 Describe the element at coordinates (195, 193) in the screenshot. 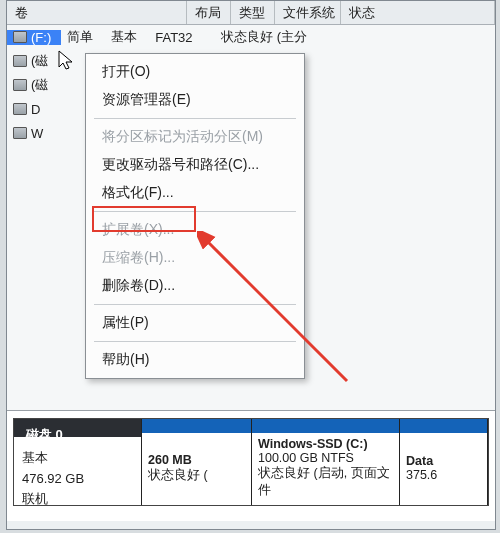

I see `menu-format: 格式化(F)...` at that location.